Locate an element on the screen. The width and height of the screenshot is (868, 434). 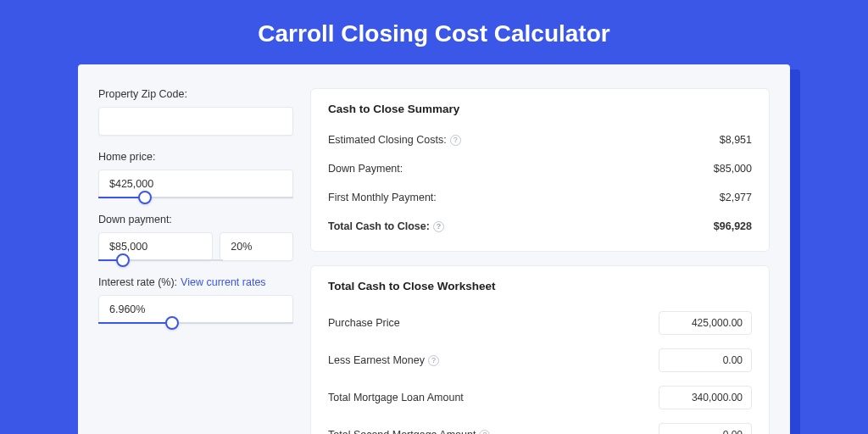
page-title: Carroll Closing Cost Calculator is located at coordinates (434, 32).